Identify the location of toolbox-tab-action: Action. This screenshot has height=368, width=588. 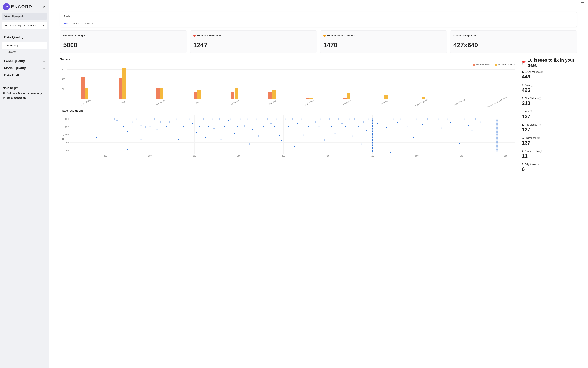
(77, 24).